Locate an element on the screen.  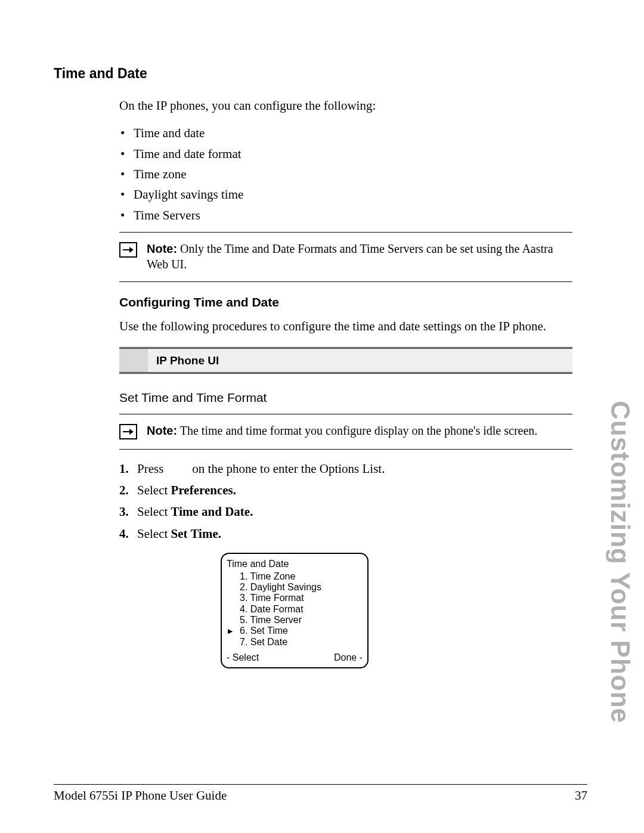
config-bullet-list: Time and date Time and date format Time … is located at coordinates (346, 174).